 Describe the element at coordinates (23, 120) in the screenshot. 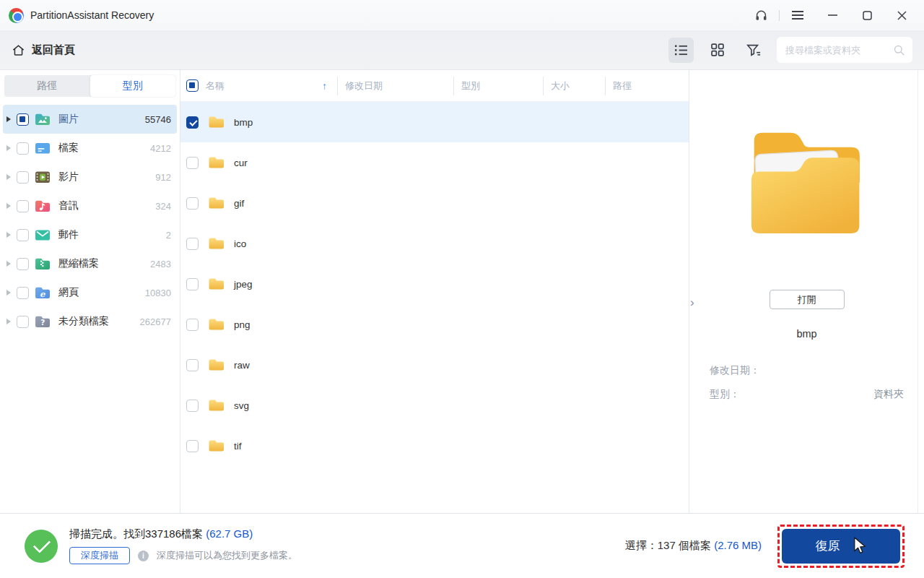

I see `checkbox-indeterminate` at that location.